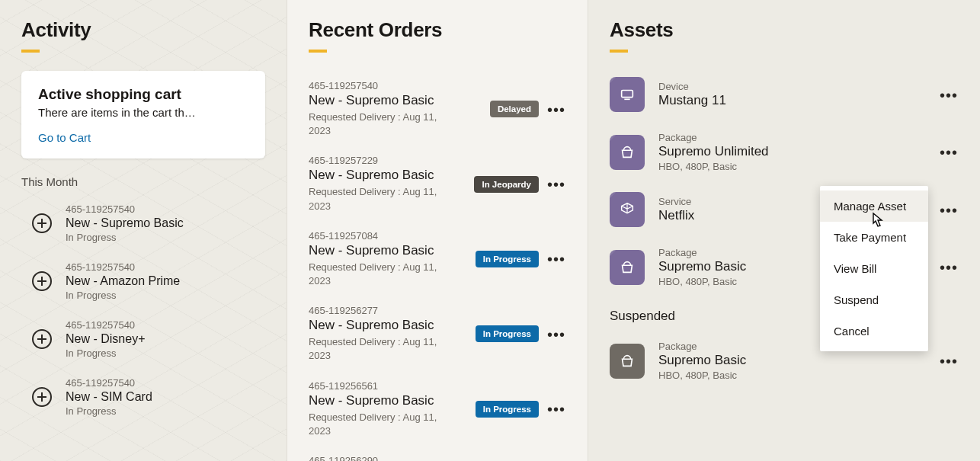  What do you see at coordinates (792, 87) in the screenshot?
I see `asset-type: Device` at bounding box center [792, 87].